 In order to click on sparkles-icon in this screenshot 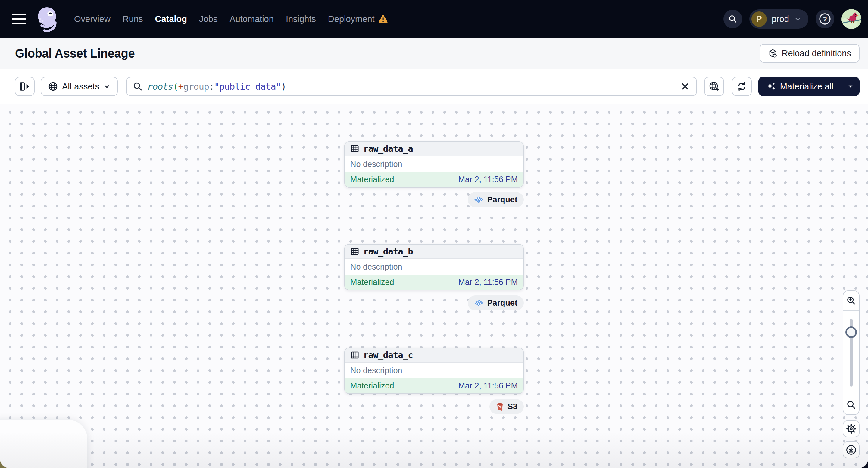, I will do `click(771, 86)`.